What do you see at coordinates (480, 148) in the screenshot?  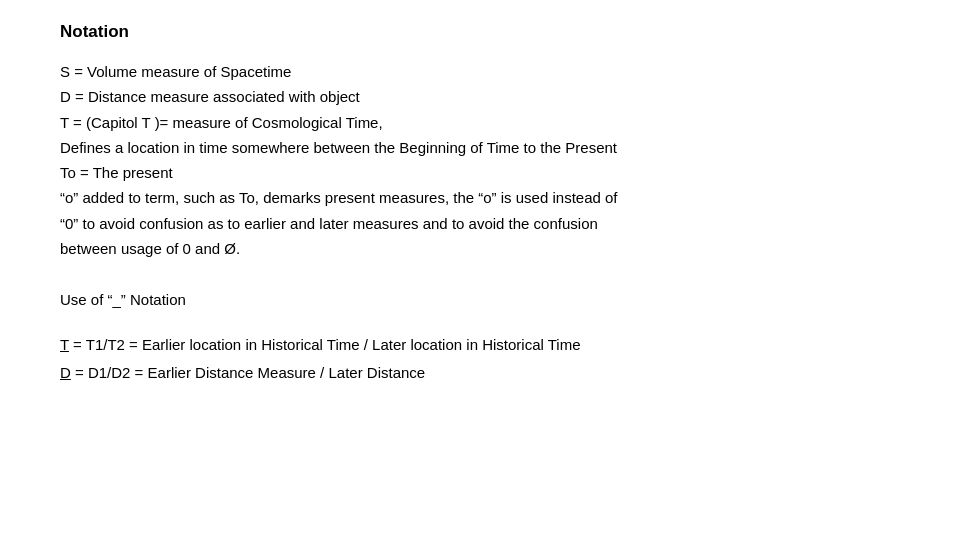 I see `definition-line: Defines a location in time somewhere bet…` at bounding box center [480, 148].